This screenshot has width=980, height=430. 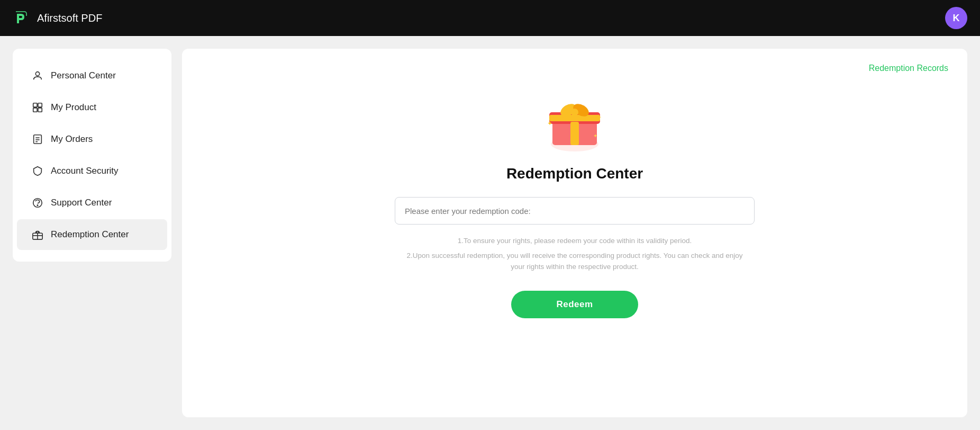 What do you see at coordinates (92, 76) in the screenshot?
I see `sidebar-item-personal-center: Personal Center` at bounding box center [92, 76].